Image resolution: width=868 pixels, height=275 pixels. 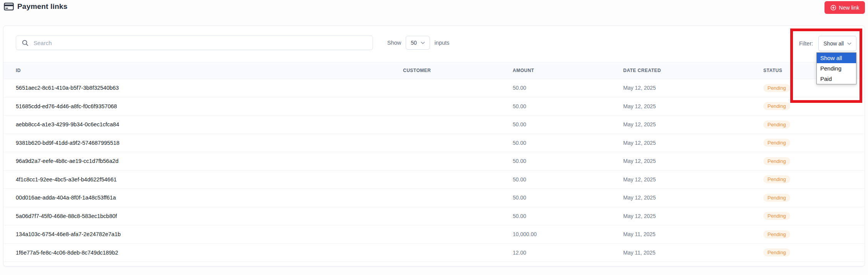 I want to click on table-row: 9381b620-bd9f-41dd-a9f2-574687995518 50.…, so click(x=434, y=143).